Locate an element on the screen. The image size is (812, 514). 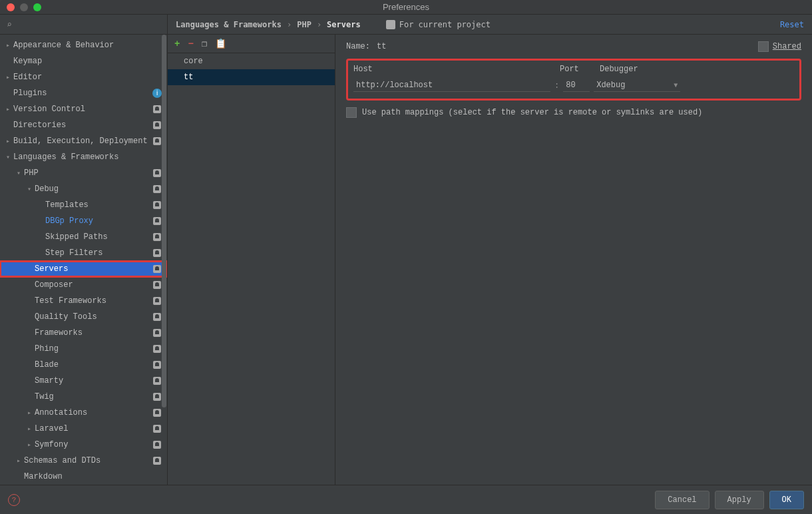
scrollbar-thumb is located at coordinates (164, 221).